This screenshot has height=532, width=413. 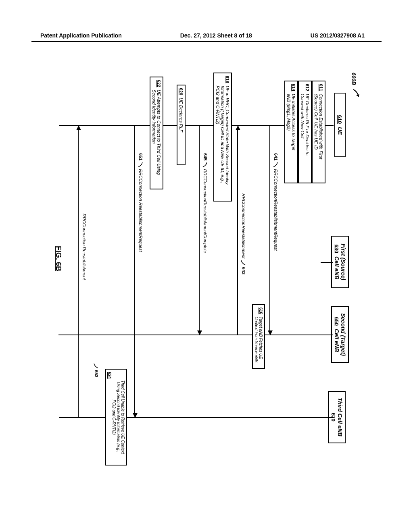 I want to click on header-right: US 2012/0327908 A1, so click(x=338, y=35).